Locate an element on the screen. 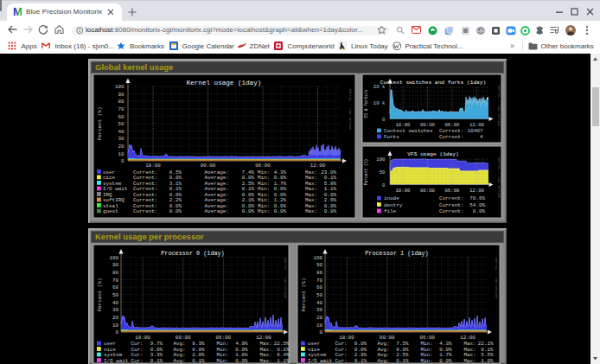 The image size is (600, 364). svg-text: 10407 is located at coordinates (476, 131).